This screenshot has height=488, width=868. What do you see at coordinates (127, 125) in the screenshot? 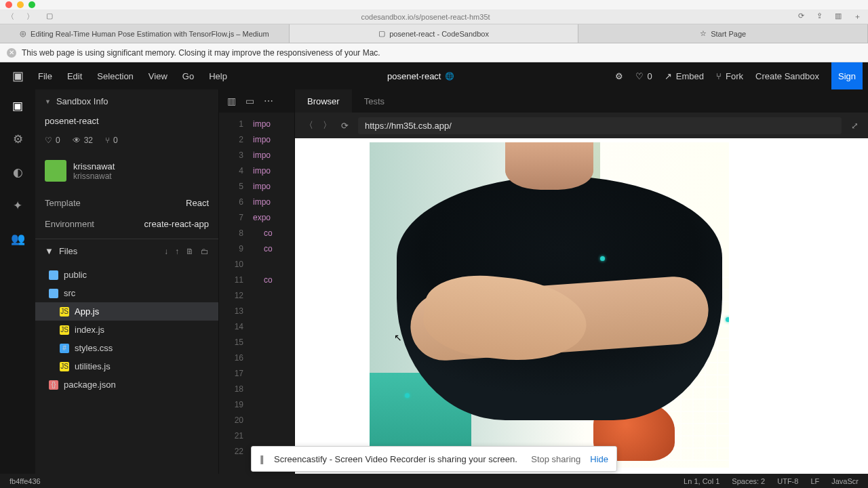
I see `sidebar-project-name: posenet-react` at bounding box center [127, 125].